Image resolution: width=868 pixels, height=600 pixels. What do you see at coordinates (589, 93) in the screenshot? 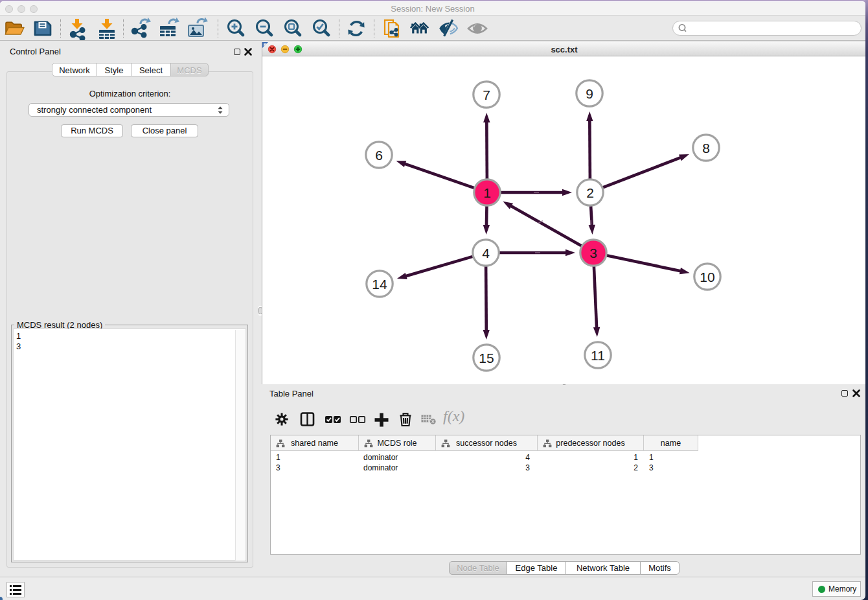
I see `svg-text: 9` at bounding box center [589, 93].